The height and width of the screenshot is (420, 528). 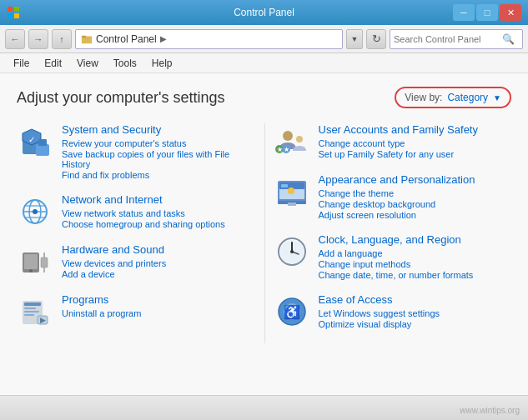 I want to click on clock-language-icon, so click(x=292, y=252).